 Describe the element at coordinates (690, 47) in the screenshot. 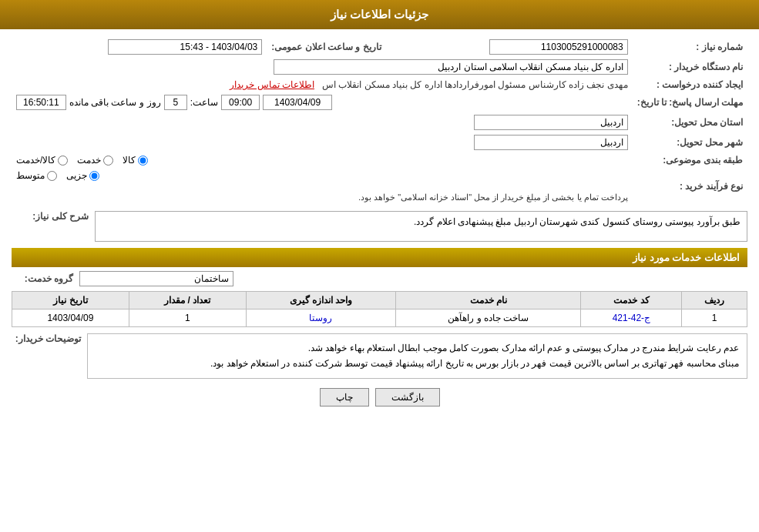

I see `shomara-niaz-label: شماره نیاز :` at that location.